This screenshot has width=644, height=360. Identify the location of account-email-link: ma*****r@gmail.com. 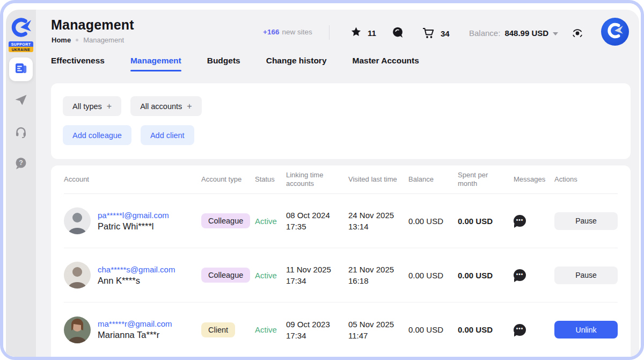
(135, 323).